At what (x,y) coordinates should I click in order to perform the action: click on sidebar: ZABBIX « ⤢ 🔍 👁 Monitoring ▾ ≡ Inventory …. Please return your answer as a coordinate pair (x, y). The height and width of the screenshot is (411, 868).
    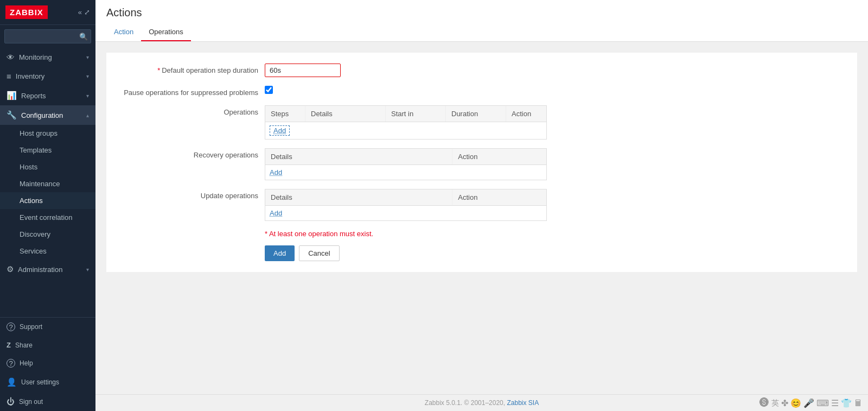
    Looking at the image, I should click on (48, 205).